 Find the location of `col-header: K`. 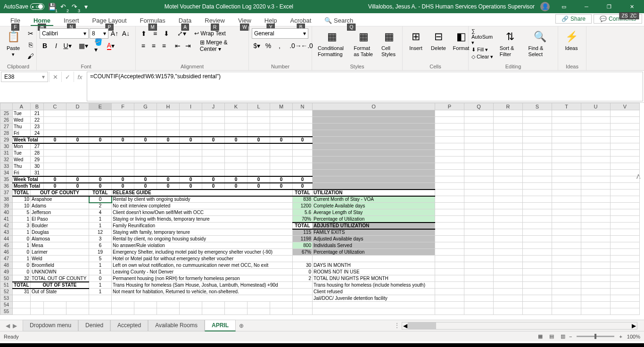

col-header: K is located at coordinates (236, 107).